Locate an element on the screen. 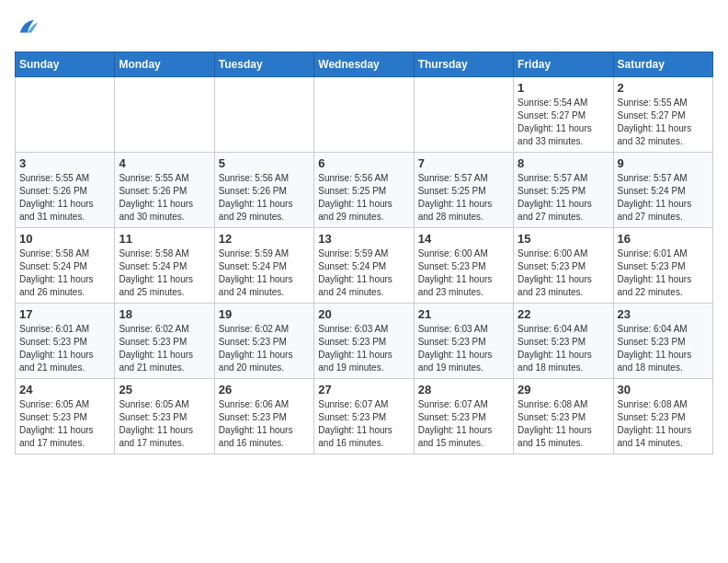 The width and height of the screenshot is (728, 563). calendar-day-cell: 21Sunrise: 6:03 AMSunset: 5:23 PMDayligh… is located at coordinates (463, 341).